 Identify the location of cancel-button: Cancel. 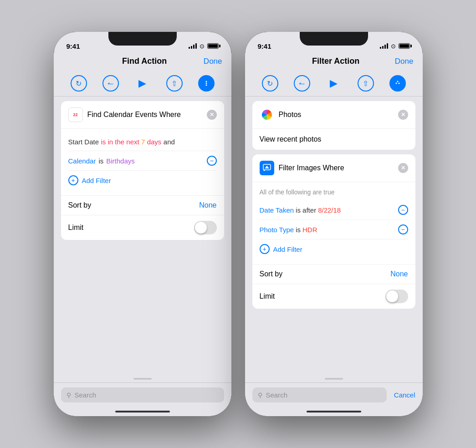
(404, 395).